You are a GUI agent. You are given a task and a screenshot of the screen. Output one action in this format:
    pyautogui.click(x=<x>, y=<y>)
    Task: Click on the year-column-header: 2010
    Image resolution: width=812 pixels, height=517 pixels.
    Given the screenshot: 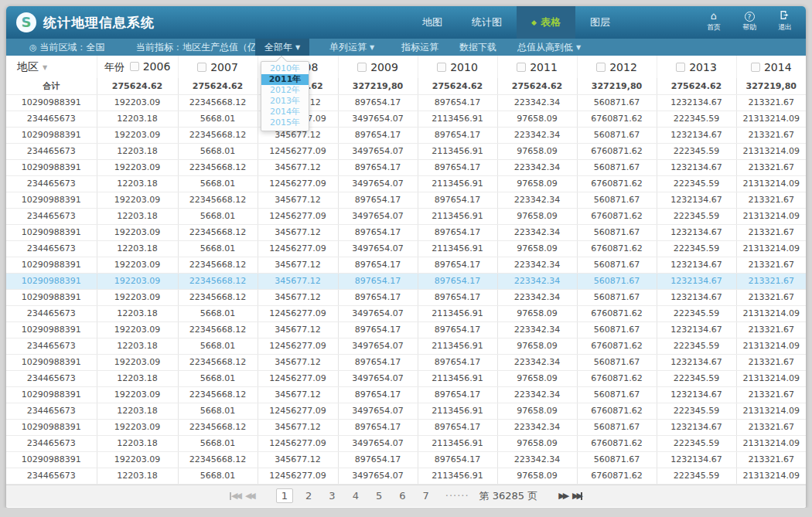 What is the action you would take?
    pyautogui.click(x=458, y=66)
    